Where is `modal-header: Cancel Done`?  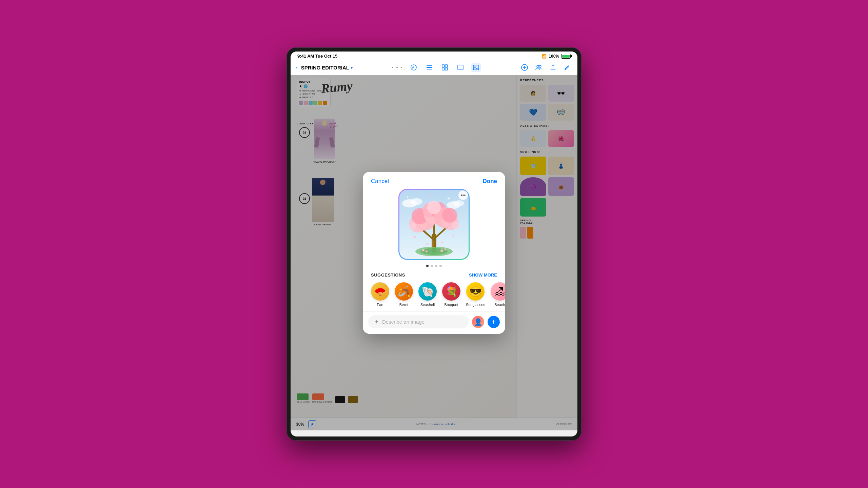
modal-header: Cancel Done is located at coordinates (434, 180).